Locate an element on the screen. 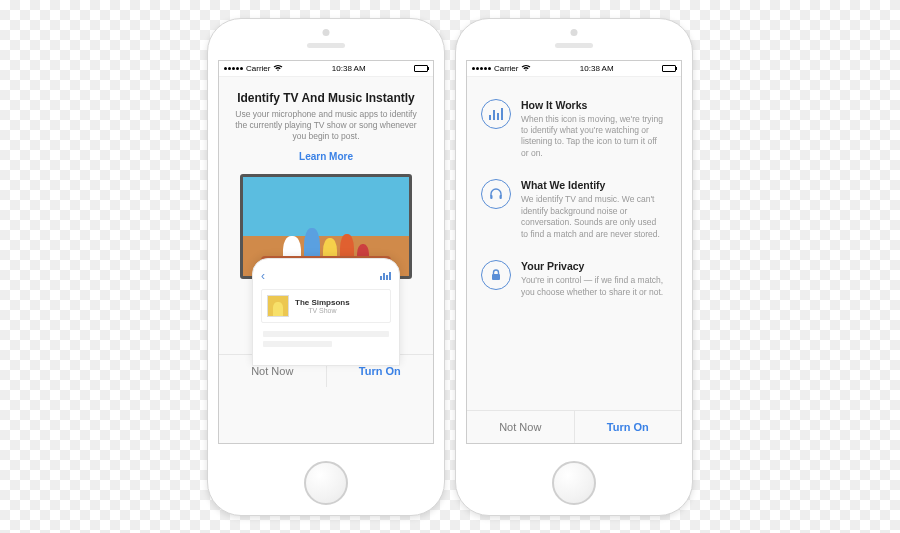 This screenshot has width=900, height=533. media-card: The Simpsons TV Show is located at coordinates (326, 306).